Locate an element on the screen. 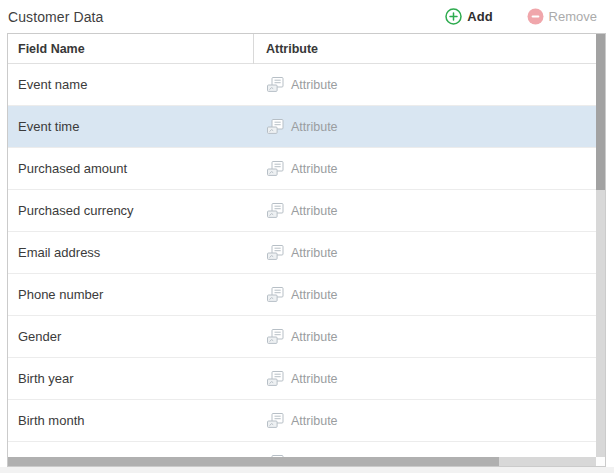 This screenshot has width=614, height=473. field-name-label: Purchased currency is located at coordinates (76, 210).